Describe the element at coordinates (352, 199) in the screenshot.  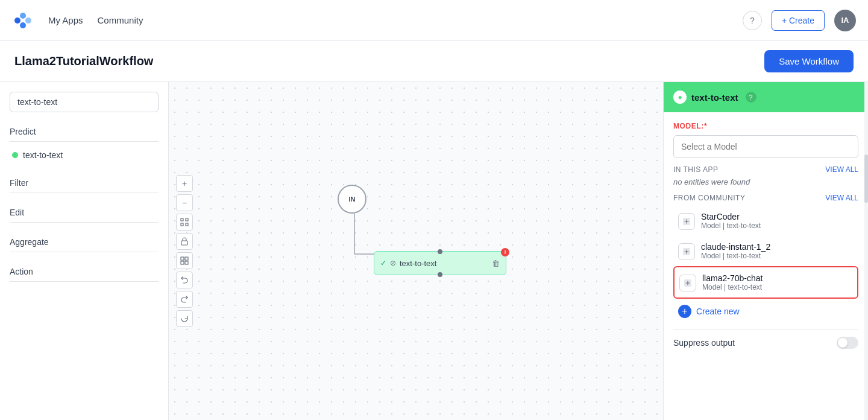
I see `in-node: IN` at that location.